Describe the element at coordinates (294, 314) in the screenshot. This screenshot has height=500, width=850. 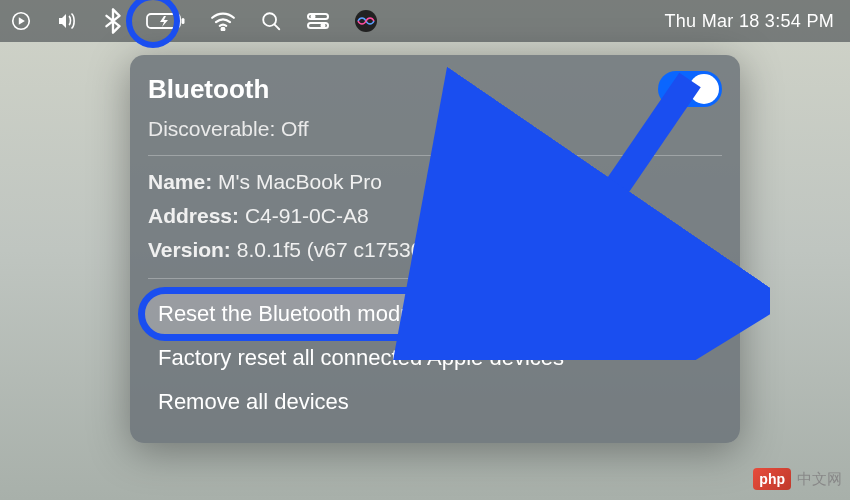
I see `reset-bluetooth-label: Reset the Bluetooth module` at that location.